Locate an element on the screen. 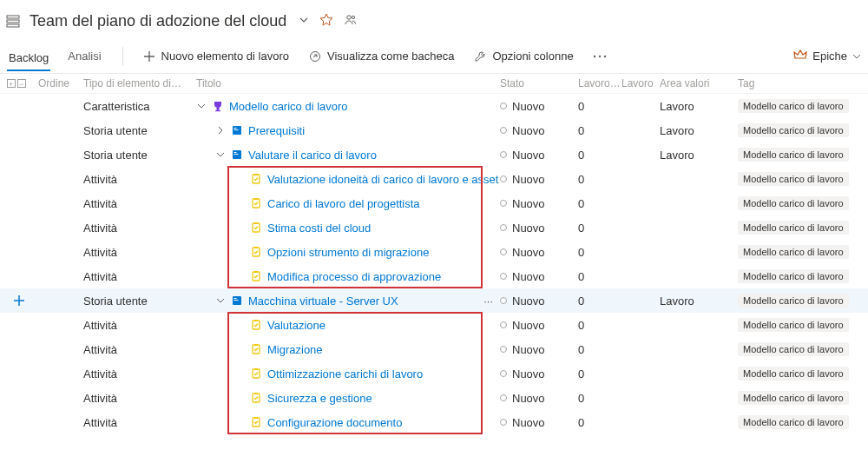 This screenshot has height=450, width=868. table-row: Attività·Opzioni strumento di migrazione… is located at coordinates (434, 252).